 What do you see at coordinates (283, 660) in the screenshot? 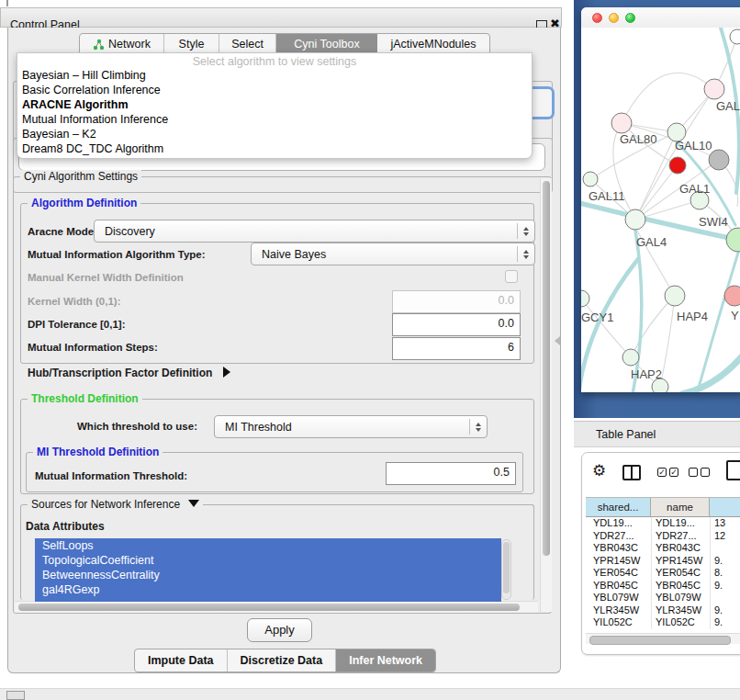
I see `tab-discretize-data: Discretize Data` at bounding box center [283, 660].